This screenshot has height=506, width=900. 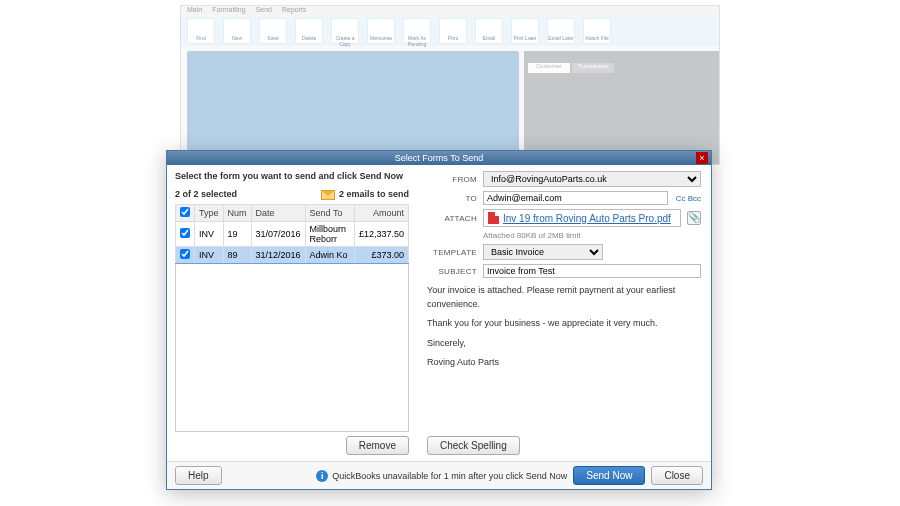 What do you see at coordinates (587, 218) in the screenshot?
I see `attach-filename: Inv 19 from Roving Auto Parts Pro.pdf` at bounding box center [587, 218].